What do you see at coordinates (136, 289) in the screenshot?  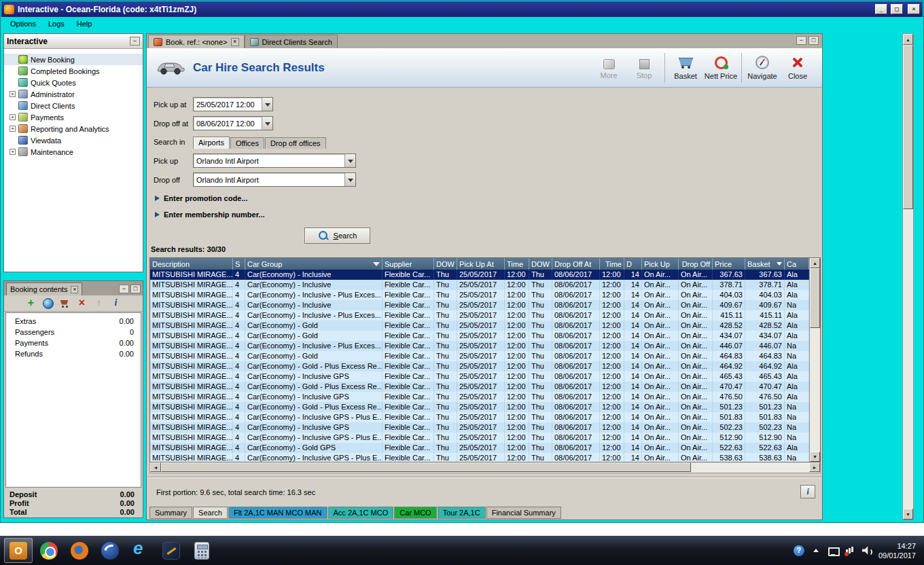 I see `maximize-panel-button: □` at bounding box center [136, 289].